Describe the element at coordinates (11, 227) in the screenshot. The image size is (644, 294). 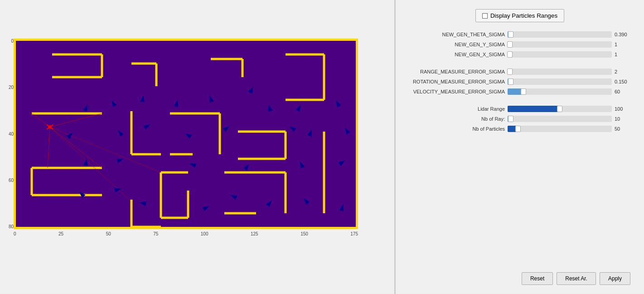
I see `y-label-80: 80` at that location.